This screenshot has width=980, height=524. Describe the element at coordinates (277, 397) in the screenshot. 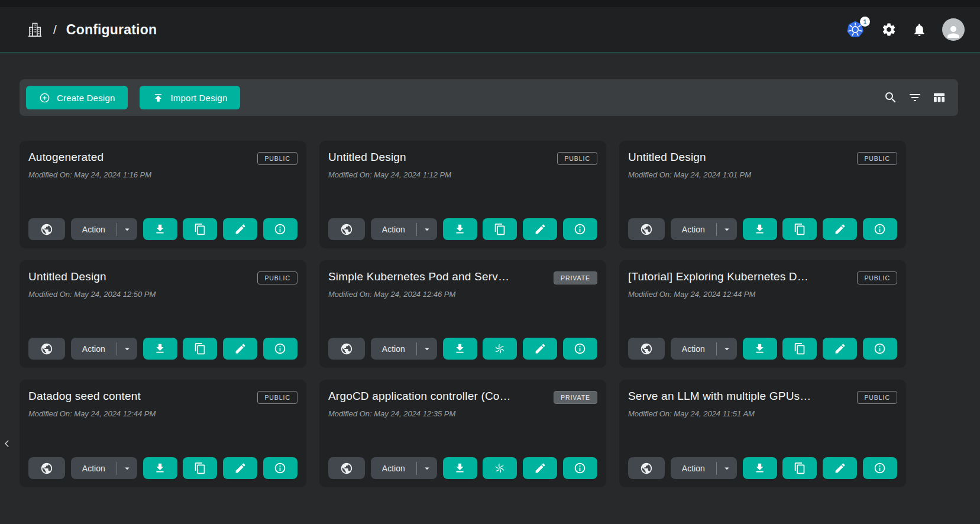

I see `visibility-badge: PUBLIC` at that location.